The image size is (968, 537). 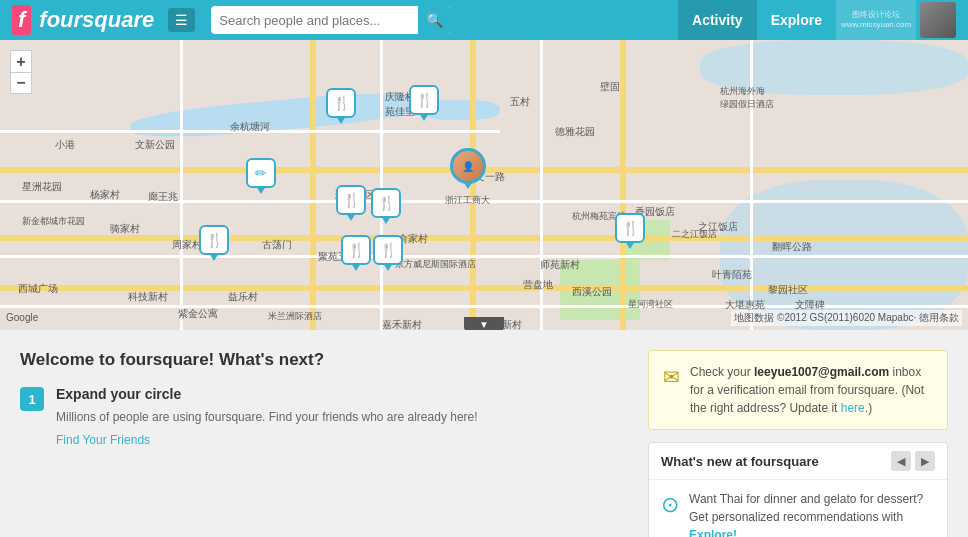 What do you see at coordinates (817, 20) in the screenshot?
I see `nav-right: Activity Explore 图终设计论坛 www.missyuan.com` at bounding box center [817, 20].